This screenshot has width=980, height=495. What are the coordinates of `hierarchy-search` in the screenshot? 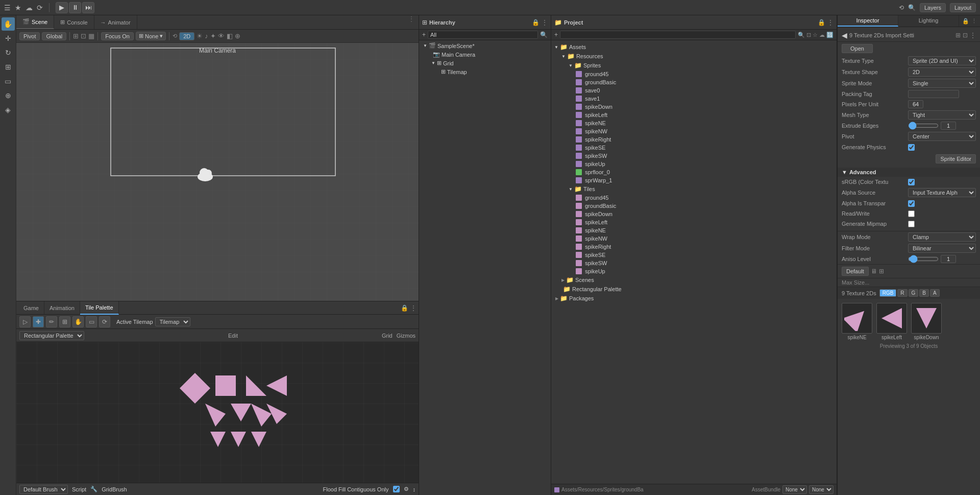 It's located at (483, 35).